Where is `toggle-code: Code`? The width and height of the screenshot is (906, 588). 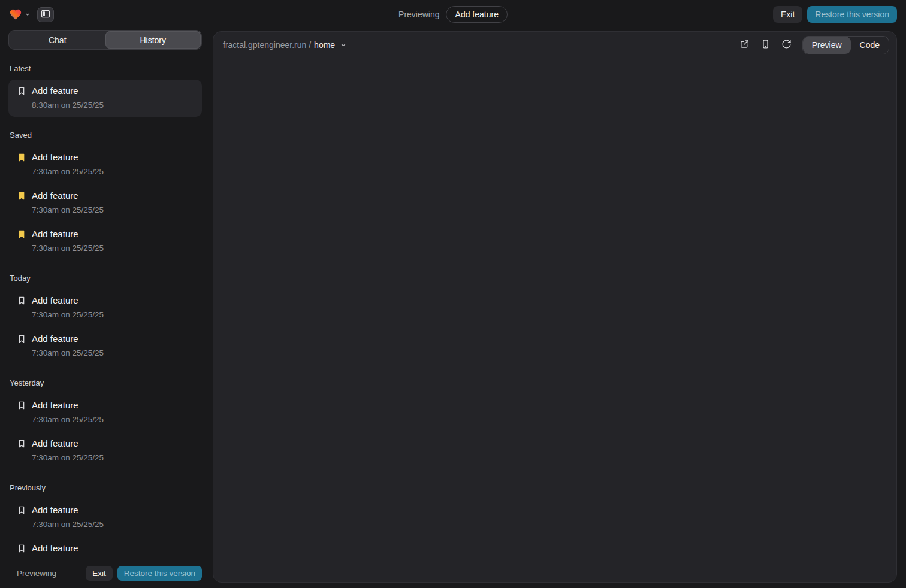
toggle-code: Code is located at coordinates (870, 46).